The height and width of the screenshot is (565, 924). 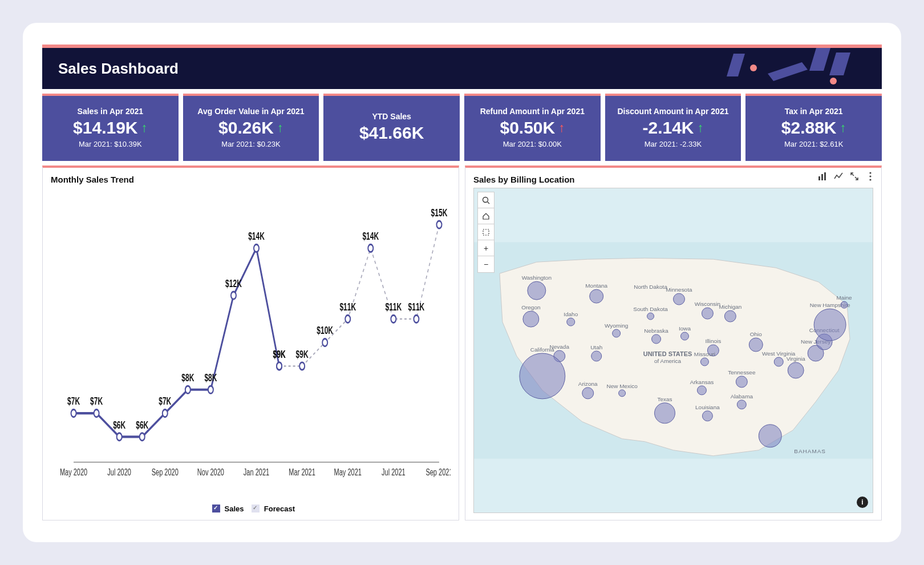 I want to click on svg-text: Jul 2020, so click(x=119, y=473).